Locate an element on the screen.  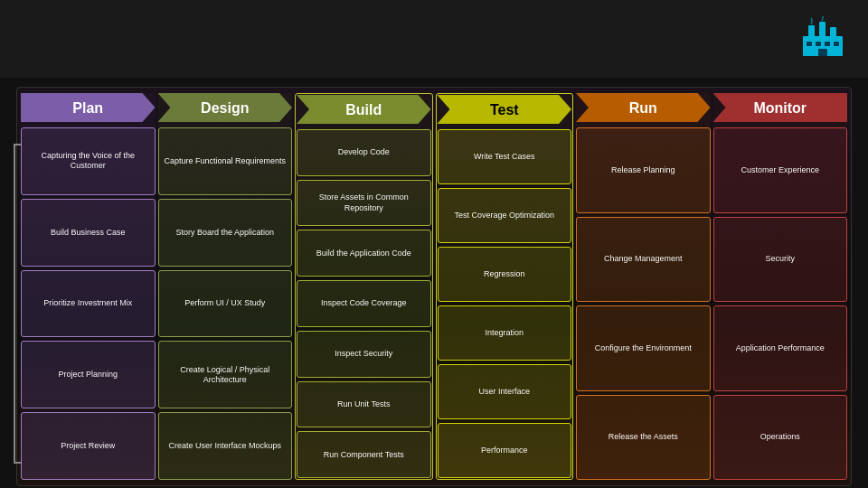
card-build-5: Run Unit Tests is located at coordinates (363, 405).